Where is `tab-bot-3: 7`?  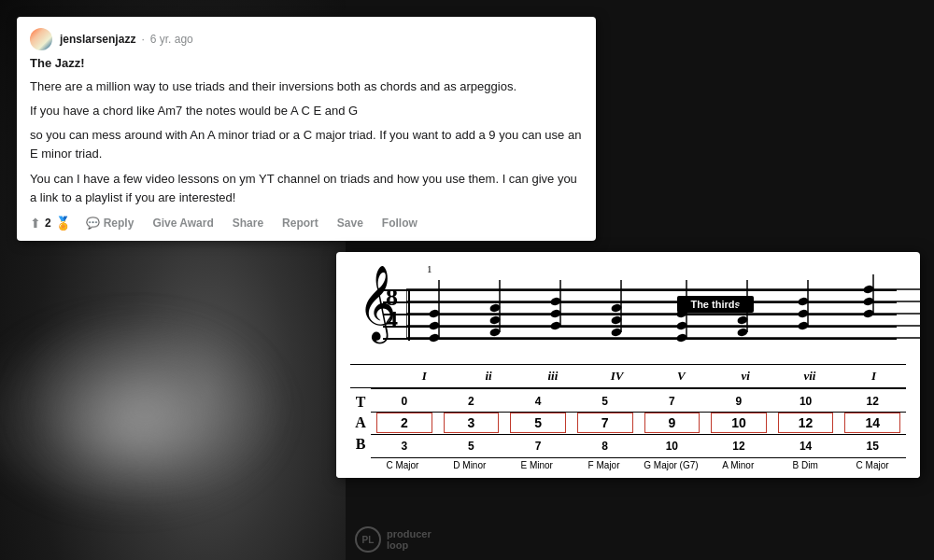
tab-bot-3: 7 is located at coordinates (538, 446).